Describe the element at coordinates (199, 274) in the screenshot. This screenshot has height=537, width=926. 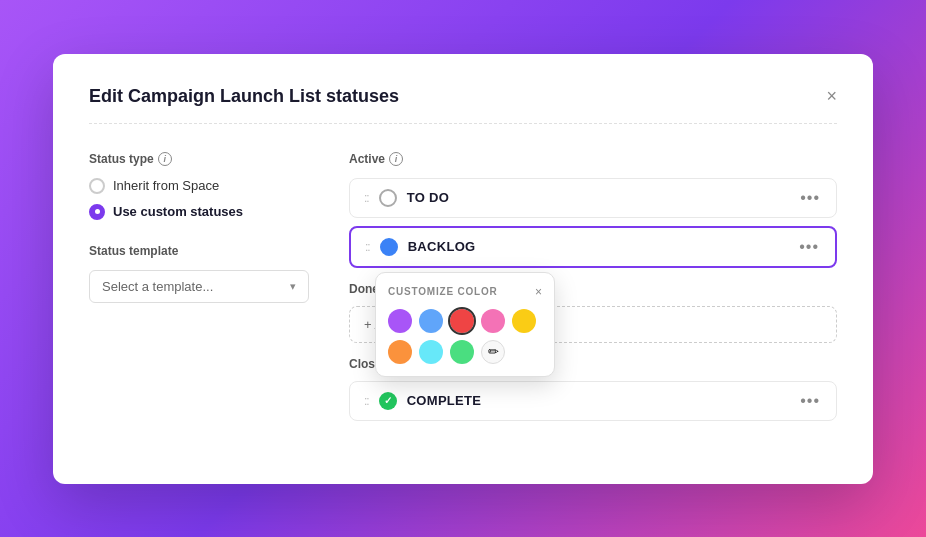
I see `template-section: Status template Select a template... ▾` at that location.